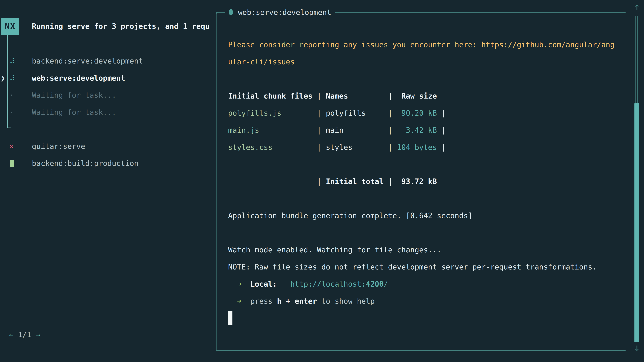 This screenshot has height=362, width=644. Describe the element at coordinates (3, 78) in the screenshot. I see `selected-task-arrow-icon: ❯` at that location.